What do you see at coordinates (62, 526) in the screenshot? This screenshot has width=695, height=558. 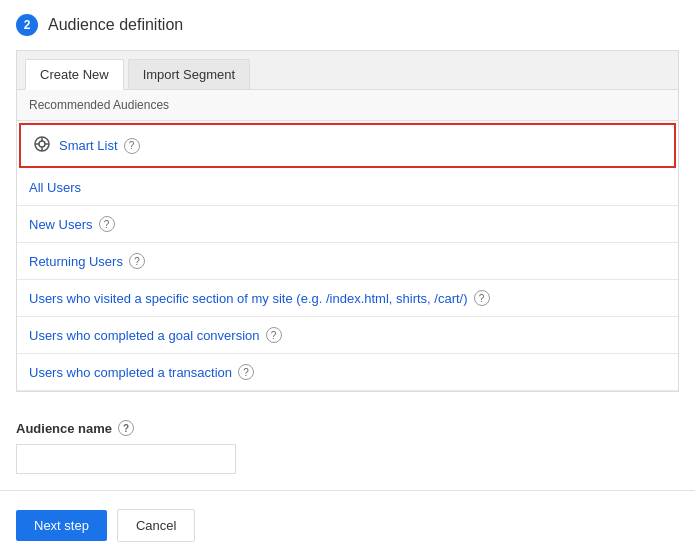 I see `next-step-button: Next step` at bounding box center [62, 526].